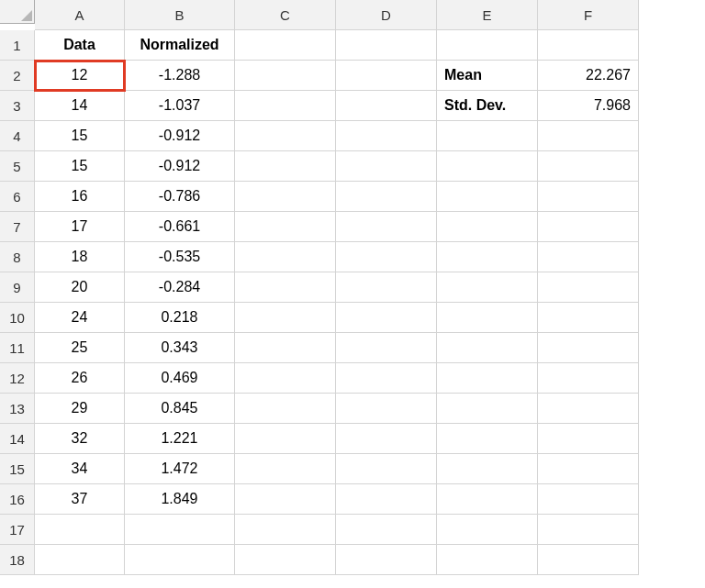 The image size is (705, 588). Describe the element at coordinates (17, 257) in the screenshot. I see `row-header: 8` at that location.